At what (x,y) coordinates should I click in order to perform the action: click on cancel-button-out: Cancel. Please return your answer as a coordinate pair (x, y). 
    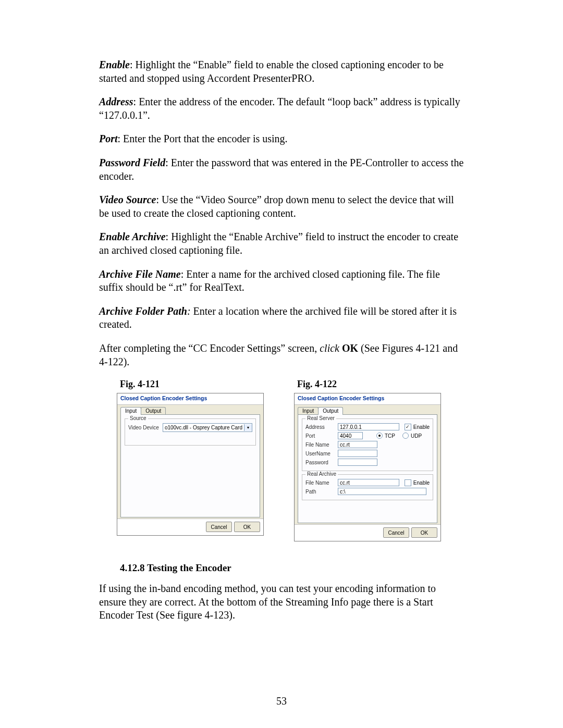
    Looking at the image, I should click on (396, 533).